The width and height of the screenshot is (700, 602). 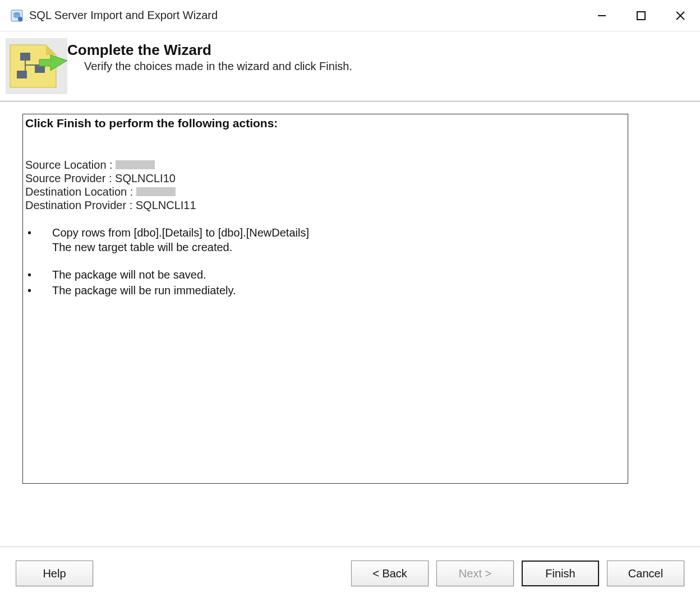 What do you see at coordinates (641, 16) in the screenshot?
I see `maximize-button` at bounding box center [641, 16].